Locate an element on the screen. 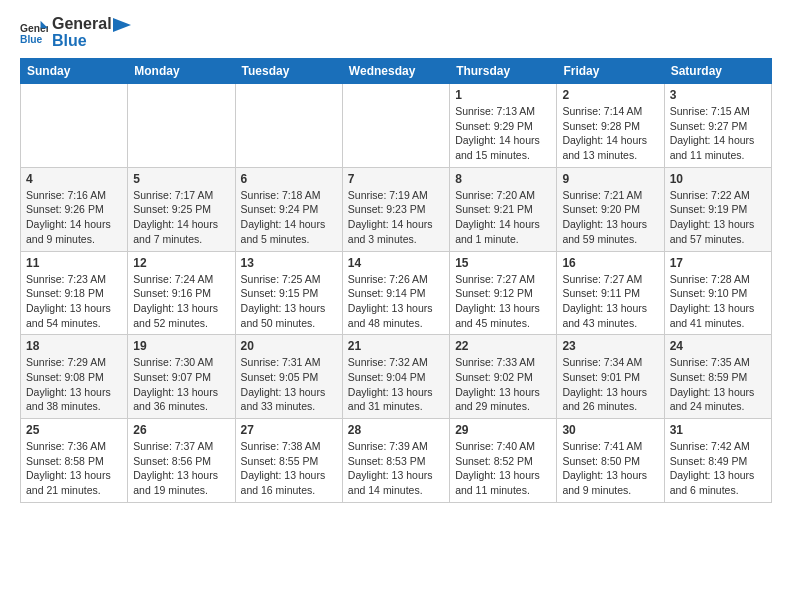 Image resolution: width=792 pixels, height=612 pixels. day-number: 14 is located at coordinates (396, 263).